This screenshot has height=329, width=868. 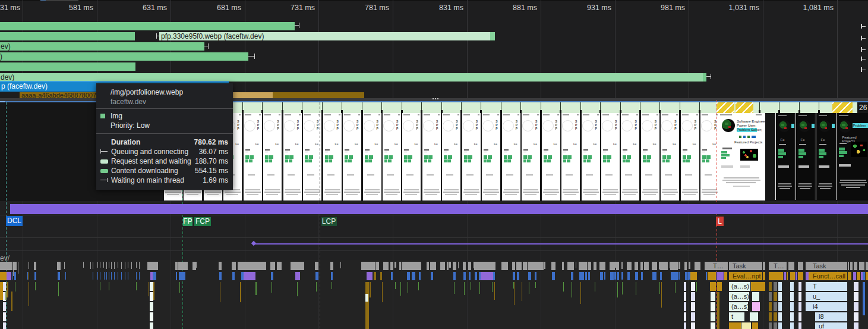 What do you see at coordinates (821, 317) in the screenshot?
I see `svg-text: i8` at bounding box center [821, 317].